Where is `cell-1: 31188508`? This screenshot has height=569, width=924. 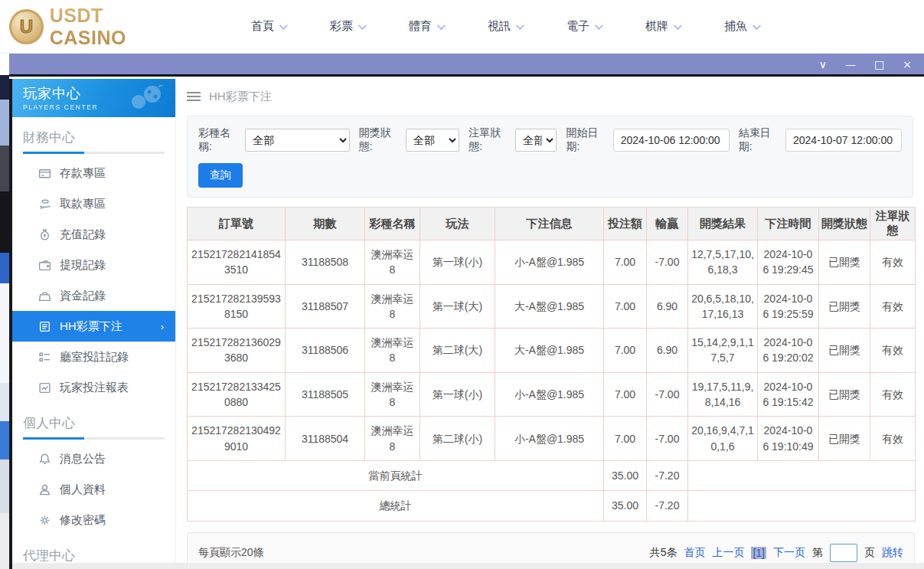 cell-1: 31188508 is located at coordinates (325, 263).